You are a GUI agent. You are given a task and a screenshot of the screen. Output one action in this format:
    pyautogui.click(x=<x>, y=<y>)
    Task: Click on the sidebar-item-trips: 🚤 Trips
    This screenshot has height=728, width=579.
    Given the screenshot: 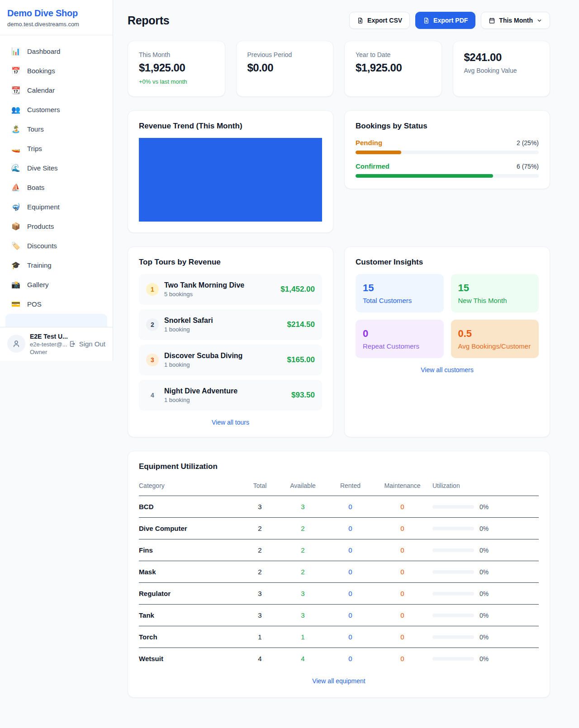 What is the action you would take?
    pyautogui.click(x=56, y=148)
    